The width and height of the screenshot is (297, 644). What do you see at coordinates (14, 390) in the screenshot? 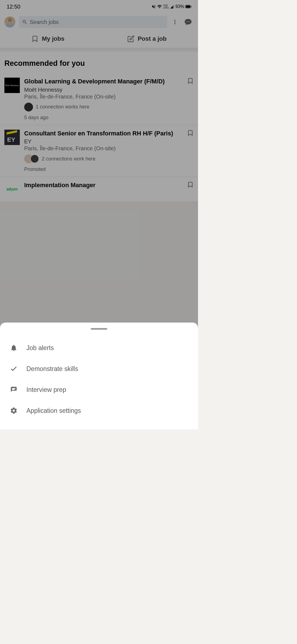
I see `note-icon` at bounding box center [14, 390].